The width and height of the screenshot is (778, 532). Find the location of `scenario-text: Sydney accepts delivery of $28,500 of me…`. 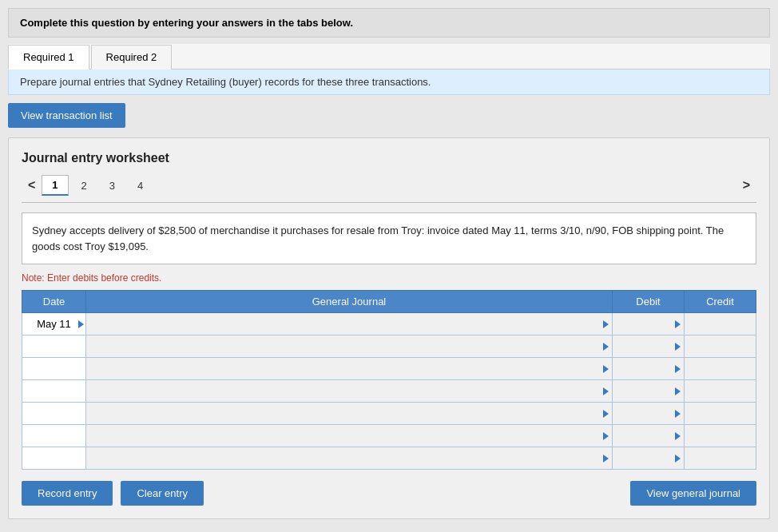

scenario-text: Sydney accepts delivery of $28,500 of me… is located at coordinates (378, 238).